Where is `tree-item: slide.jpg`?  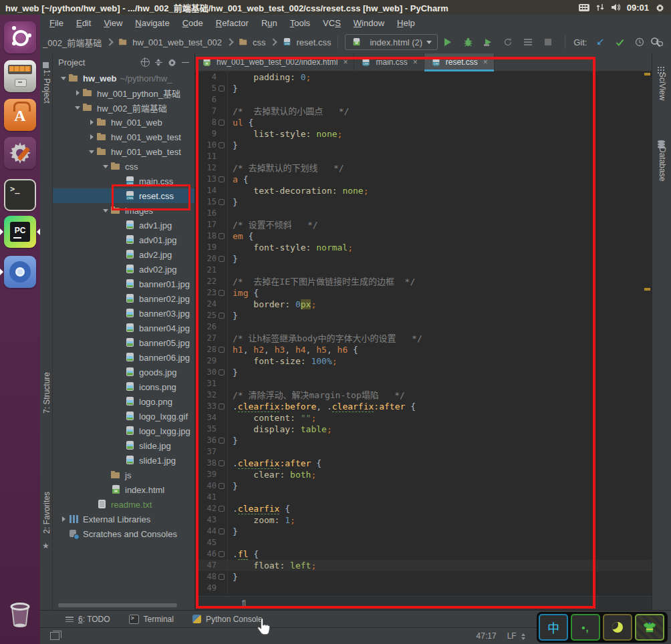
tree-item: slide.jpg is located at coordinates (124, 446).